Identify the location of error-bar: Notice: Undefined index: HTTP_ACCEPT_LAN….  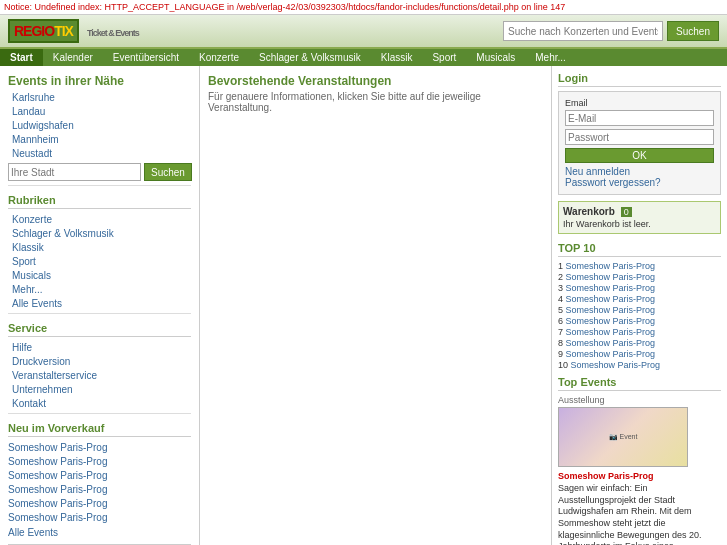
(364, 8).